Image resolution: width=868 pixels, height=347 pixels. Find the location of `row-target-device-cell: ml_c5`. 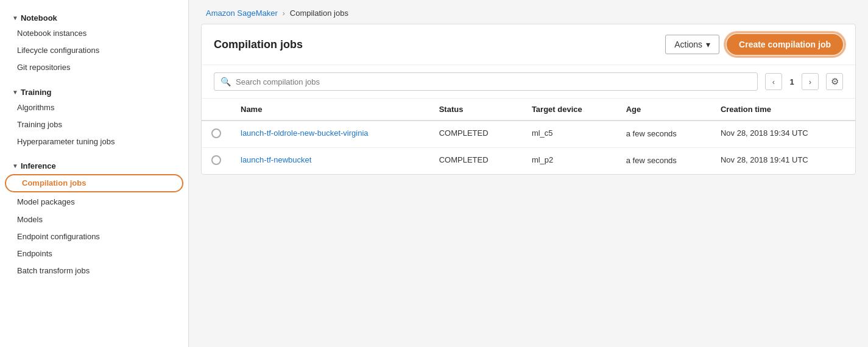

row-target-device-cell: ml_c5 is located at coordinates (569, 134).